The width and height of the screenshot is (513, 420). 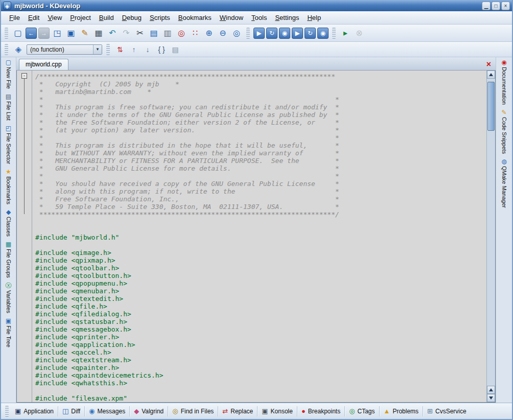 What do you see at coordinates (447, 411) in the screenshot?
I see `bottombar-cvsservice: ⊞CvsService` at bounding box center [447, 411].